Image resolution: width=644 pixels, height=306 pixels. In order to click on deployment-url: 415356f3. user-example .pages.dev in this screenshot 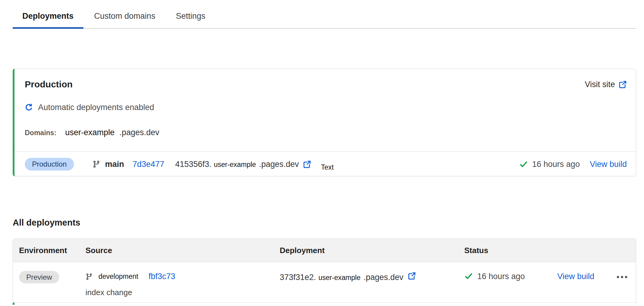, I will do `click(237, 164)`.